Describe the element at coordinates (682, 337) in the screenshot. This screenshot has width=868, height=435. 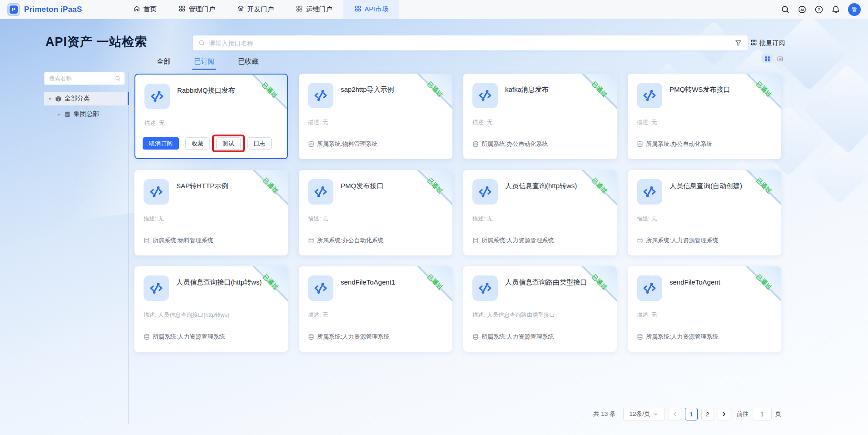
I see `card-system-text: 所属系统:人力资源管理系统` at that location.